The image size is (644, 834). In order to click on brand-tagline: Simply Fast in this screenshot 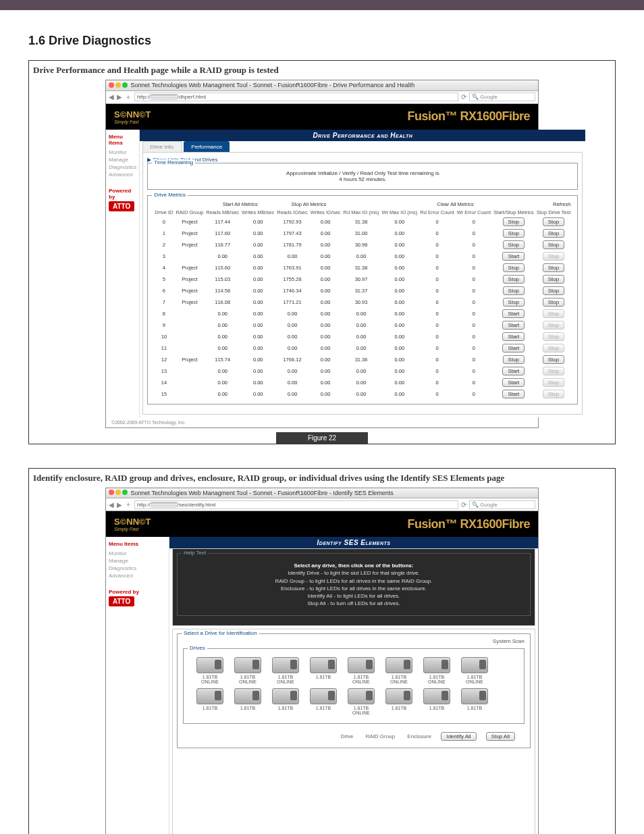, I will do `click(132, 122)`.